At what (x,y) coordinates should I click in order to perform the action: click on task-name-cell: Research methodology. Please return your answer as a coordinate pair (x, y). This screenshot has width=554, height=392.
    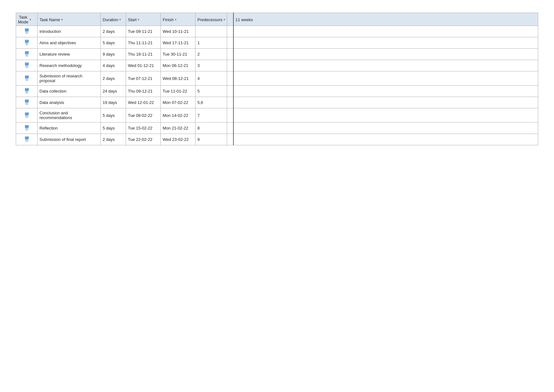
    Looking at the image, I should click on (69, 66).